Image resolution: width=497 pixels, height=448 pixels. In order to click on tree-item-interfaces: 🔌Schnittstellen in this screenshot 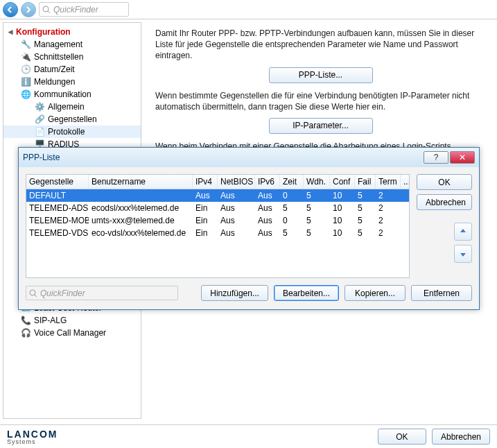, I will do `click(72, 57)`.